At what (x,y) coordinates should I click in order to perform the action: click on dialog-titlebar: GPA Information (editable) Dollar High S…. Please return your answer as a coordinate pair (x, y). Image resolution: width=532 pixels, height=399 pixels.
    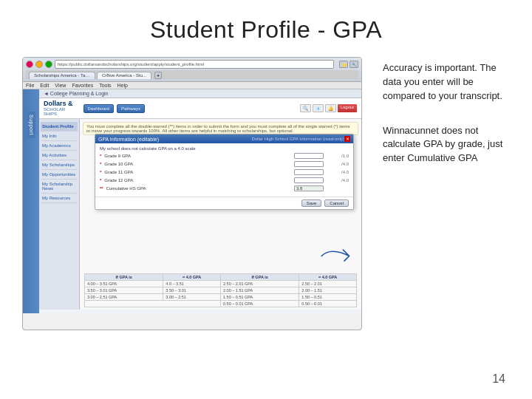
    Looking at the image, I should click on (225, 139).